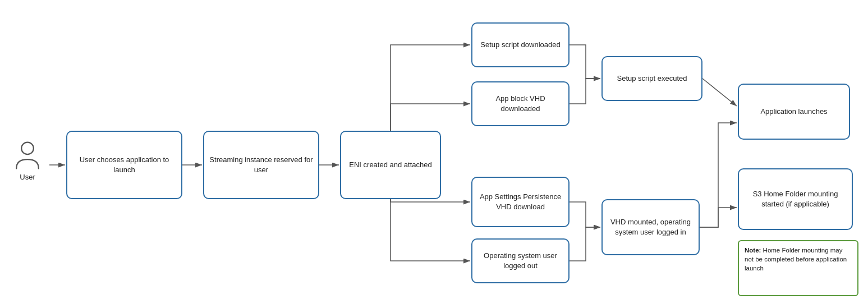 This screenshot has width=868, height=308. What do you see at coordinates (521, 104) in the screenshot?
I see `box-app-block-vhd: App block VHD downloaded` at bounding box center [521, 104].